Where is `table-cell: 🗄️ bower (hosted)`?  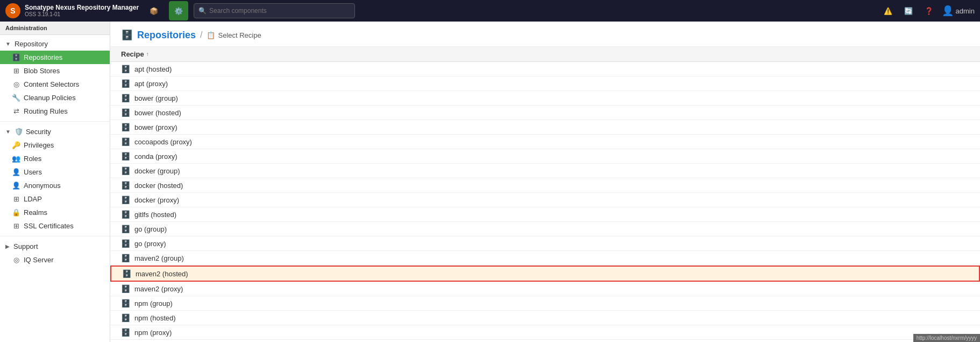
table-cell: 🗄️ bower (hosted) is located at coordinates (151, 113).